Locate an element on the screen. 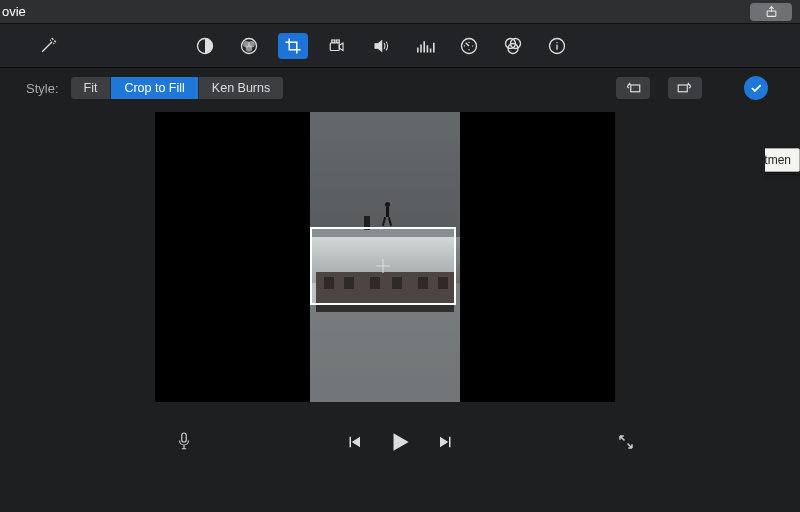 This screenshot has width=800, height=512. app-title: ovie is located at coordinates (14, 12).